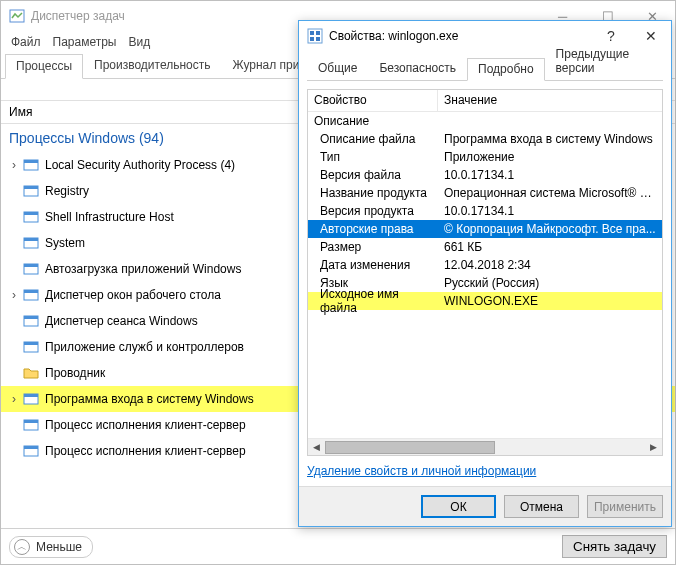  I want to click on tab-previous-versions: Предыдущие версии, so click(604, 62).